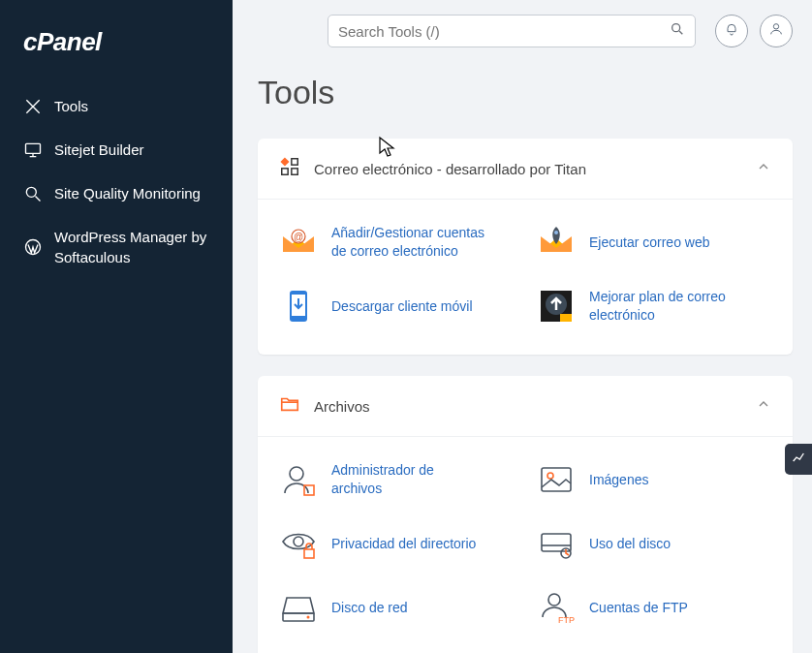 This screenshot has height=653, width=812. Describe the element at coordinates (409, 480) in the screenshot. I see `tool-label: Administrador de archivos` at that location.